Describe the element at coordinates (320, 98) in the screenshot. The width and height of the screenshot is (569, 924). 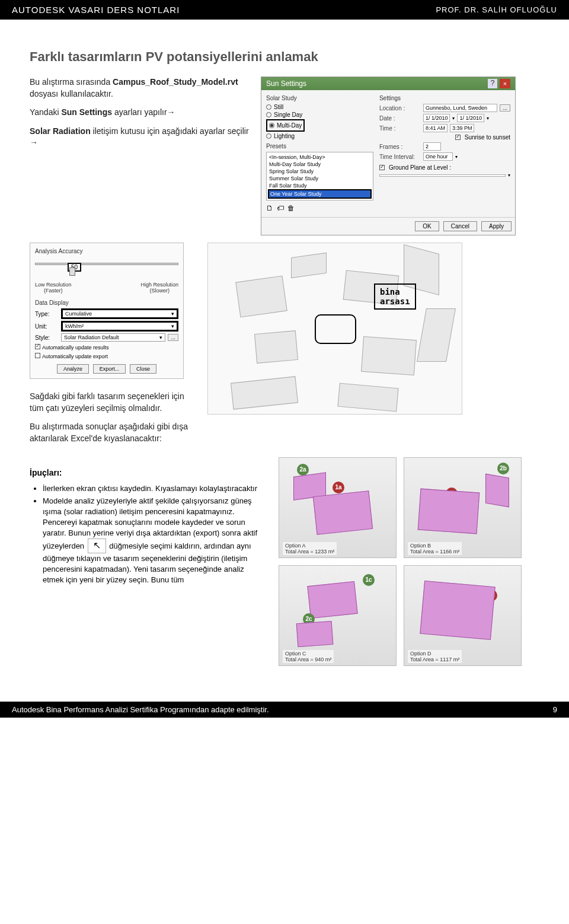
I see `solar-study-label: Solar Study` at that location.